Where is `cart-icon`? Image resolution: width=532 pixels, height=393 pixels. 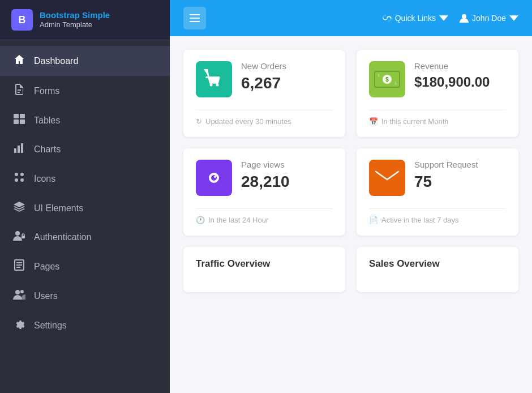
cart-icon is located at coordinates (214, 79).